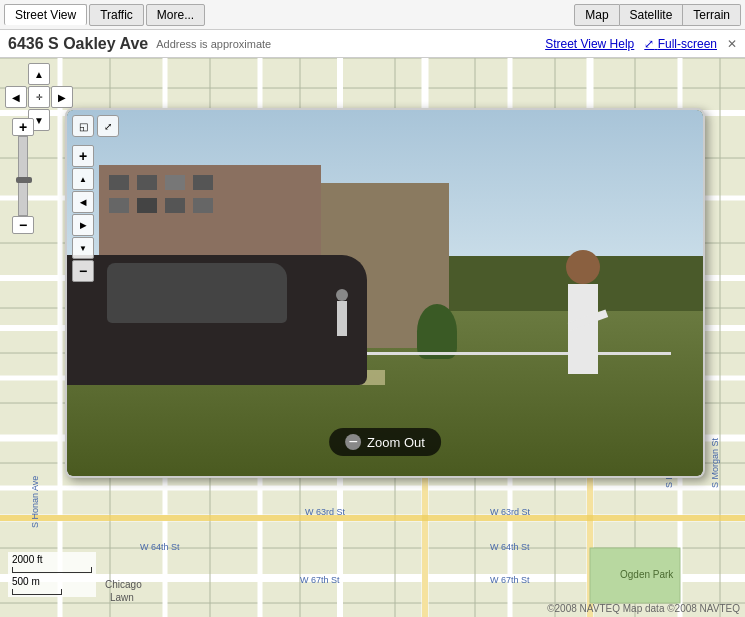  Describe the element at coordinates (217, 320) in the screenshot. I see `sv-car` at that location.